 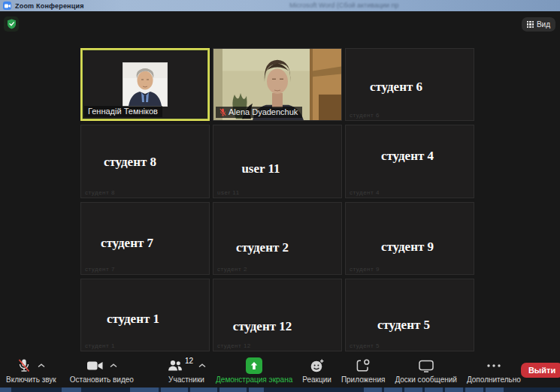 I want to click on leave-meeting-button: Выйти, so click(x=540, y=370).